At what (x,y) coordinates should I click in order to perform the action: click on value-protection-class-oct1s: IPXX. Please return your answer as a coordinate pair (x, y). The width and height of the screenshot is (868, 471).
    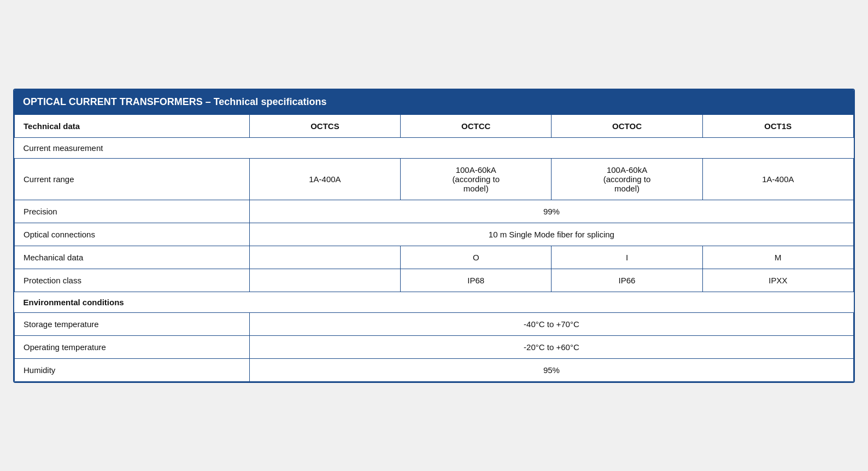
    Looking at the image, I should click on (778, 280).